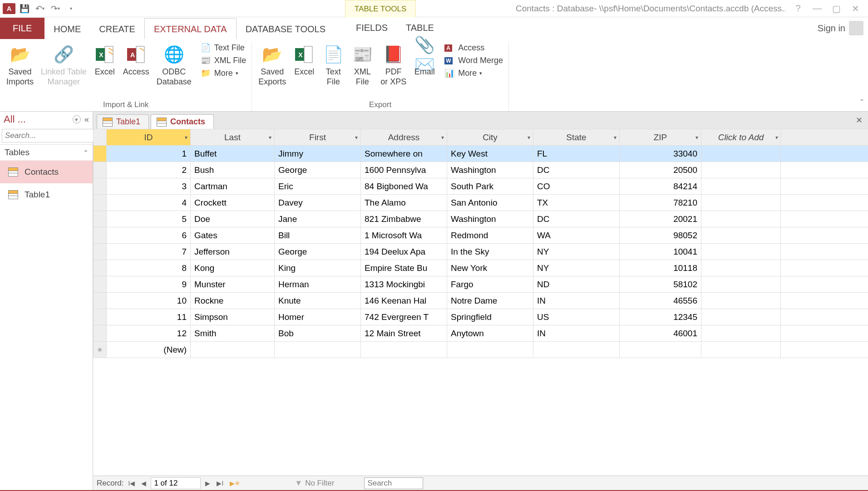 The image size is (868, 491). I want to click on export-xml-file-button: 📰 XML File, so click(362, 65).